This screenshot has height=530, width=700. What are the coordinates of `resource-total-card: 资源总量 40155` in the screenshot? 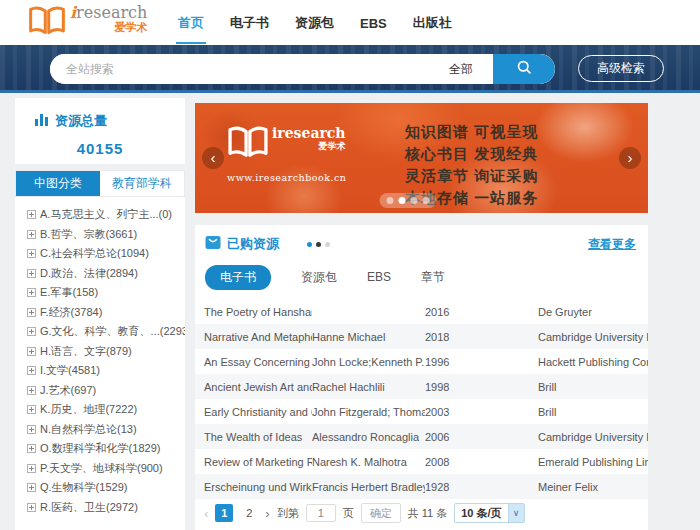 It's located at (100, 131).